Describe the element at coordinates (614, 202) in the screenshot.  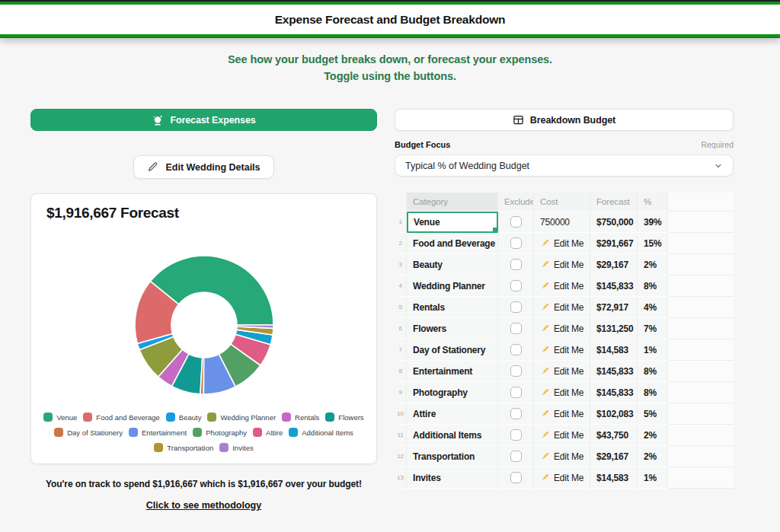
I see `column-header-forecast: Forecast` at that location.